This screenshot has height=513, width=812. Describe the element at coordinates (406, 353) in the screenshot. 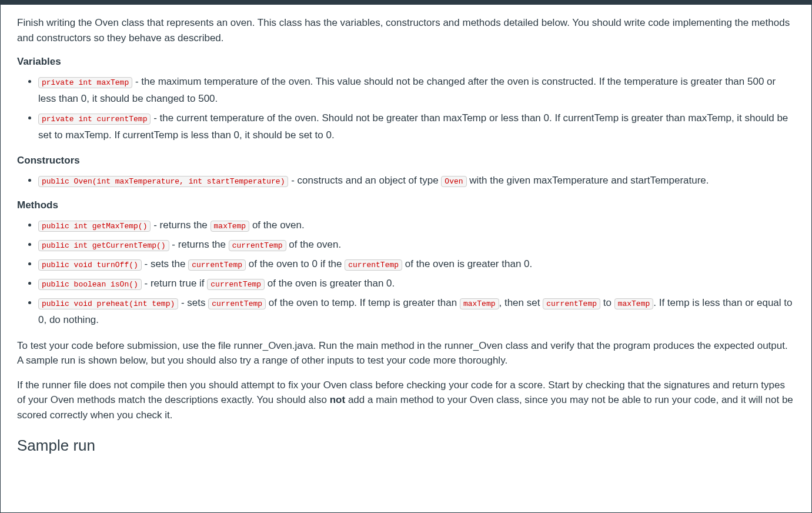

I see `testing-paragraph: To test your code before submission, use…` at that location.